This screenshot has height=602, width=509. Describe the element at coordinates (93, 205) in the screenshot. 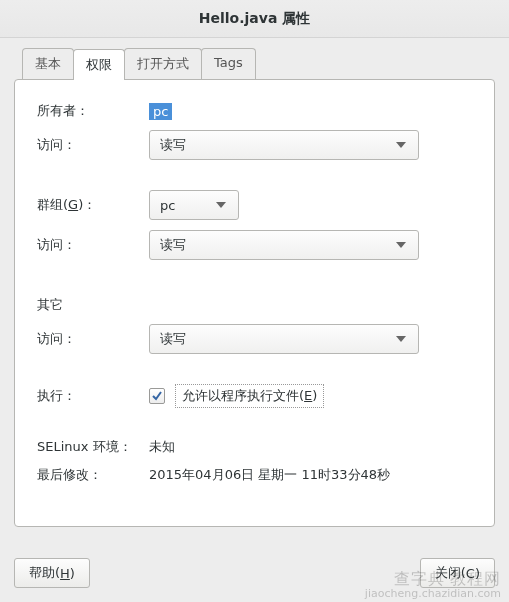

I see `label-group: 群组(G)：` at that location.